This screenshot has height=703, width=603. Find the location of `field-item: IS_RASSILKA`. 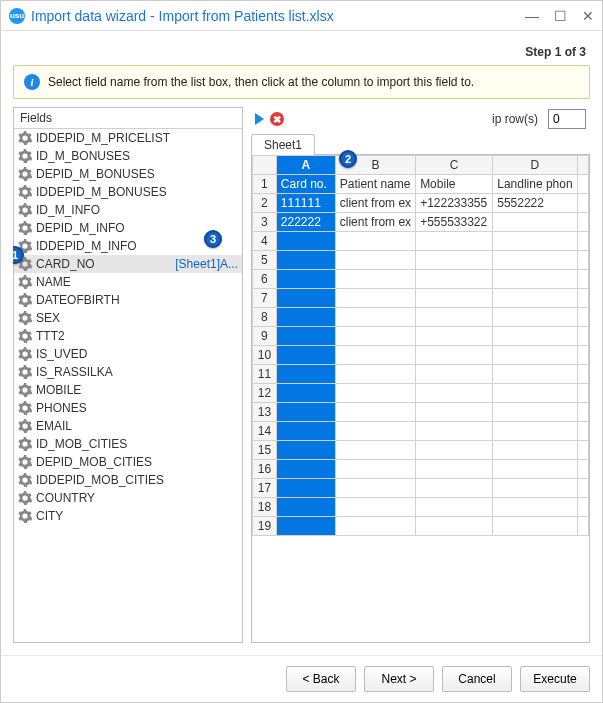

field-item: IS_RASSILKA is located at coordinates (128, 372).